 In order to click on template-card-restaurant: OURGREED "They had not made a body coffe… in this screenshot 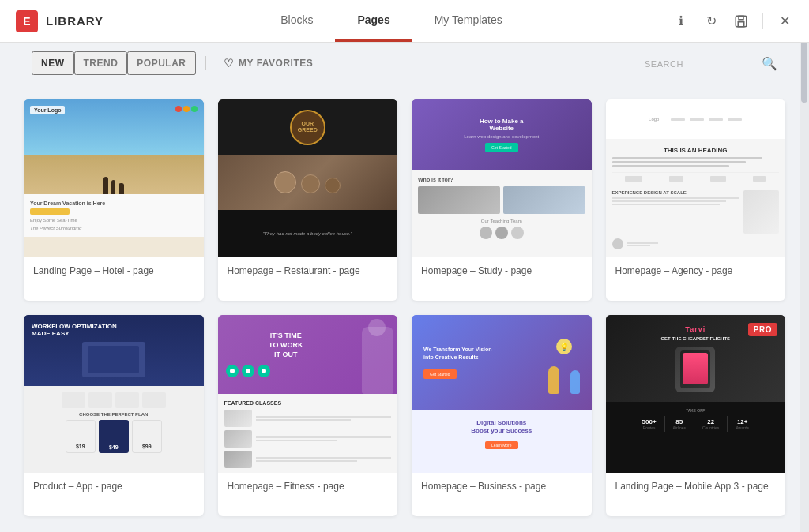, I will do `click(308, 200)`.